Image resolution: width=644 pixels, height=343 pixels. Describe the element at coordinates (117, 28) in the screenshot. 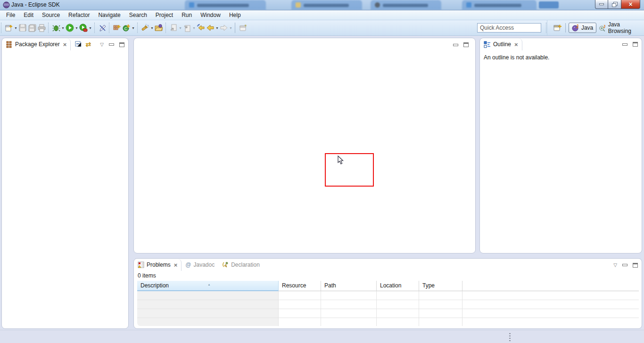

I see `new-java-project-icon` at that location.